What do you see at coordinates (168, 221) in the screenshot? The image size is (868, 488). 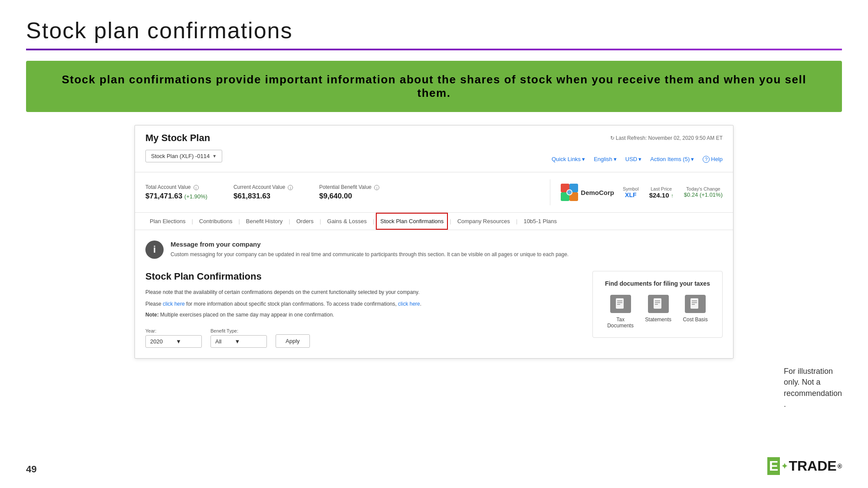 I see `tab-plan-elections: Plan Elections` at bounding box center [168, 221].